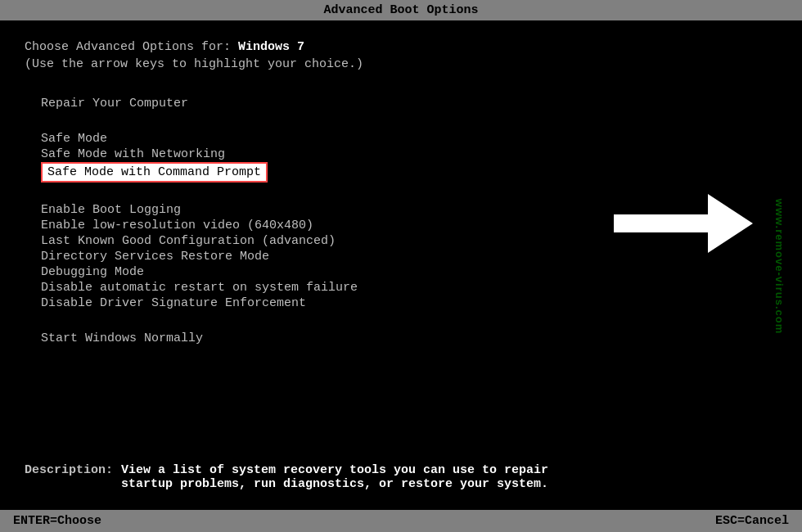 This screenshot has height=532, width=802. Describe the element at coordinates (683, 223) in the screenshot. I see `arrow-indicator` at that location.